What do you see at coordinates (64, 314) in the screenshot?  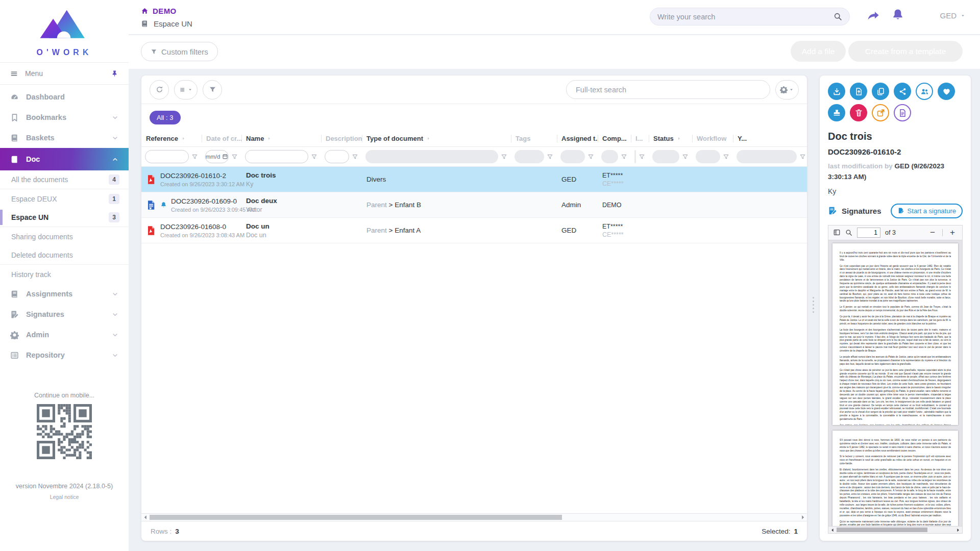 I see `sidebar-item-signatures: Signatures` at bounding box center [64, 314].